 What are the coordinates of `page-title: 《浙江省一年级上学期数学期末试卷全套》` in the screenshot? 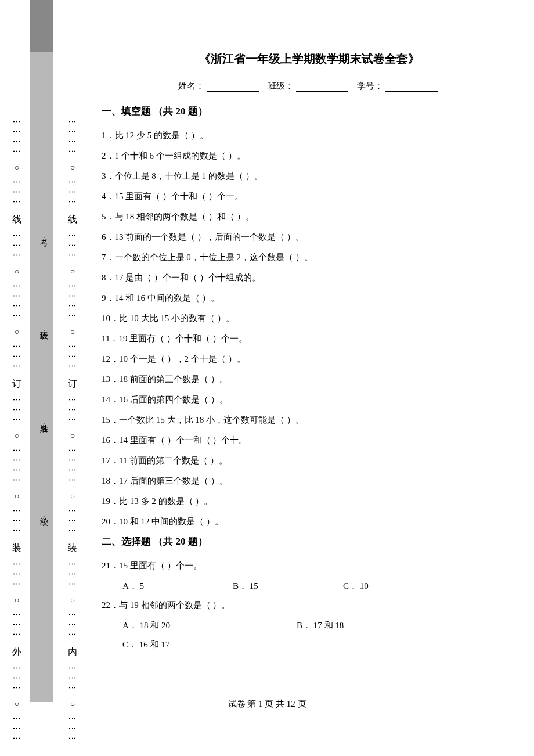 It's located at (309, 59).